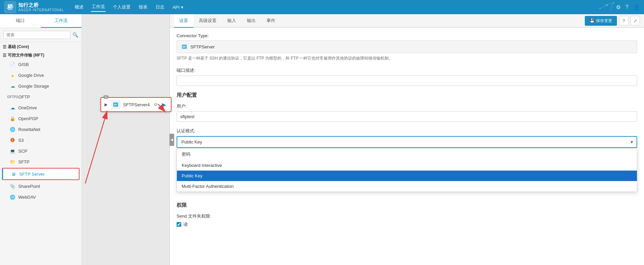  Describe the element at coordinates (13, 118) in the screenshot. I see `openpgp-icon: 🔒` at that location.